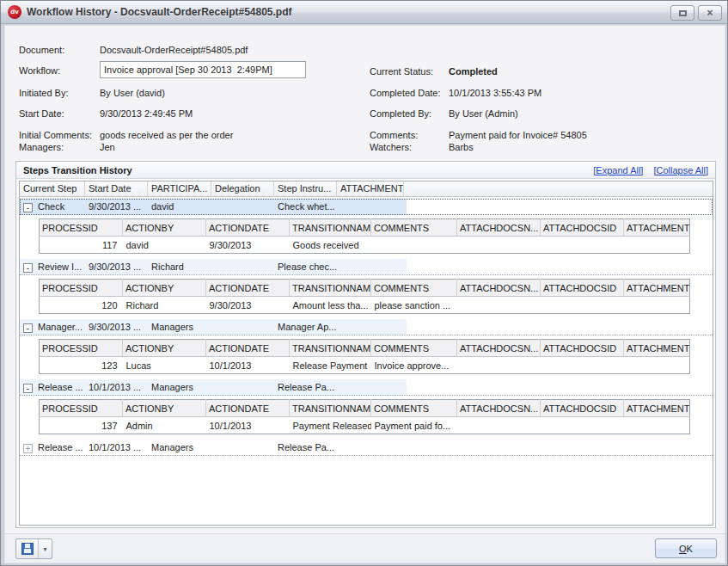  I want to click on outer-column-header: ATTACHMENT, so click(370, 189).